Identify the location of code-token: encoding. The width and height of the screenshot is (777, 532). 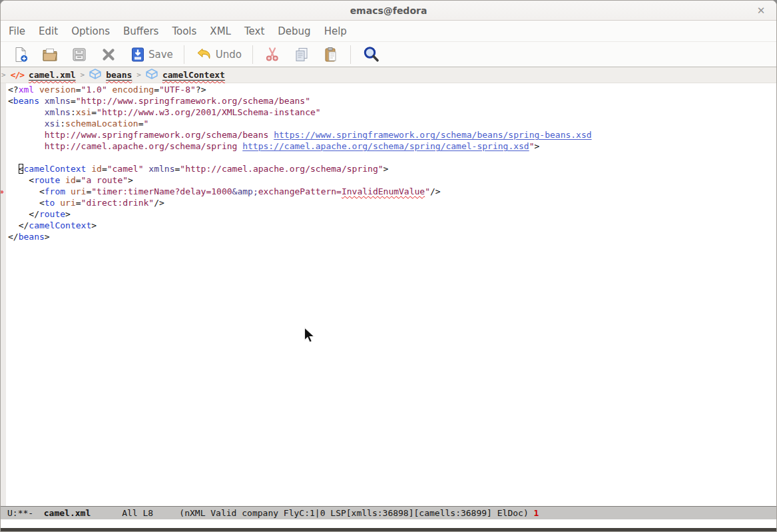
(133, 89).